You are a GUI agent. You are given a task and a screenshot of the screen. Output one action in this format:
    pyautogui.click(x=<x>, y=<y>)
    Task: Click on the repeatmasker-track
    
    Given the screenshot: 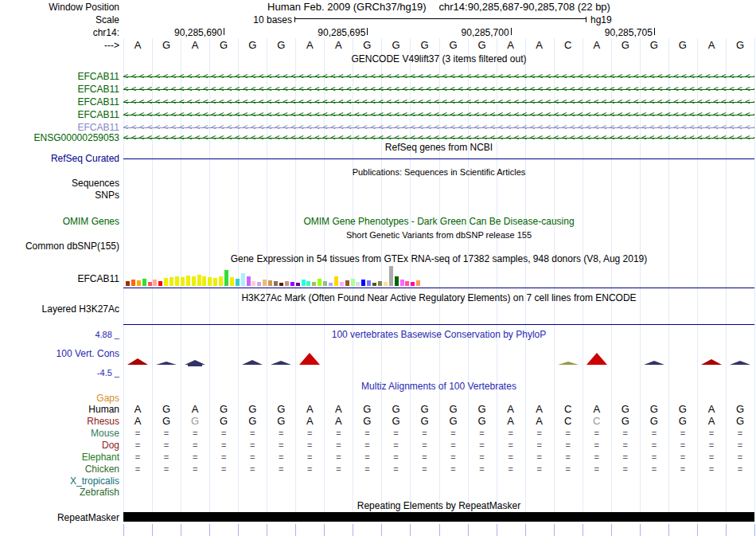 What is the action you would take?
    pyautogui.click(x=439, y=517)
    